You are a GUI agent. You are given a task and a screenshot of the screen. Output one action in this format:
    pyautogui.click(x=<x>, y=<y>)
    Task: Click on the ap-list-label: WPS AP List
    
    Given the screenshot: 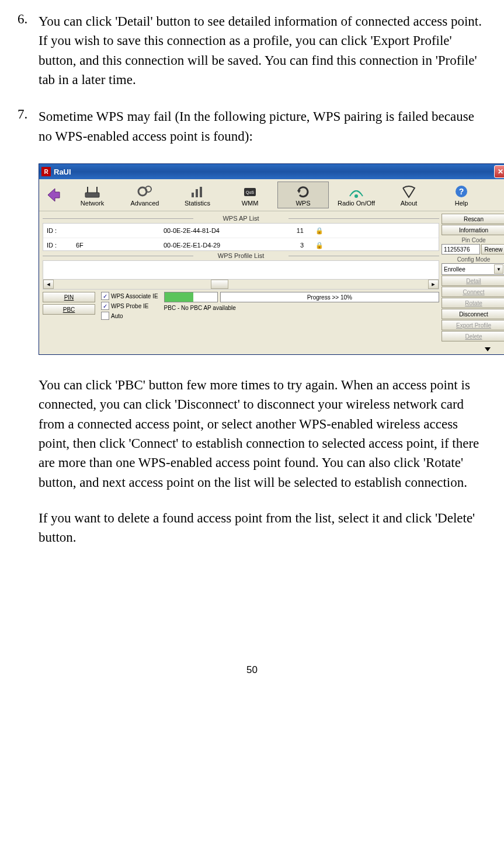 What is the action you would take?
    pyautogui.click(x=241, y=218)
    